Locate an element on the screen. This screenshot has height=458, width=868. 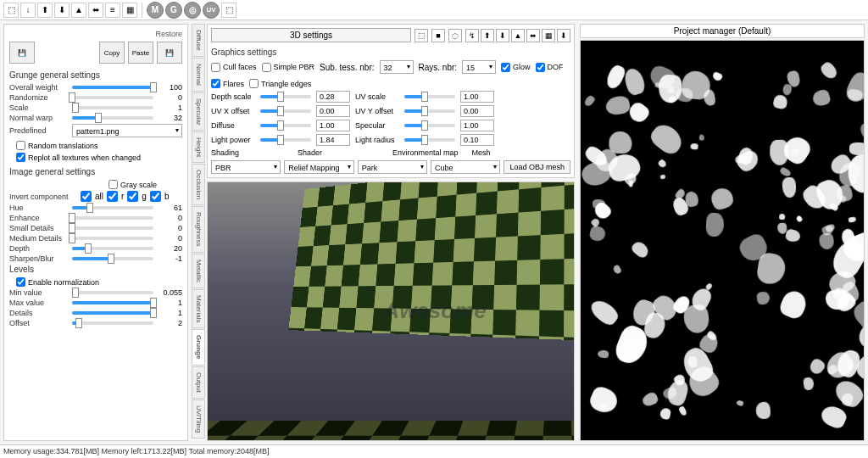
mesh-select: Cube is located at coordinates (465, 167).